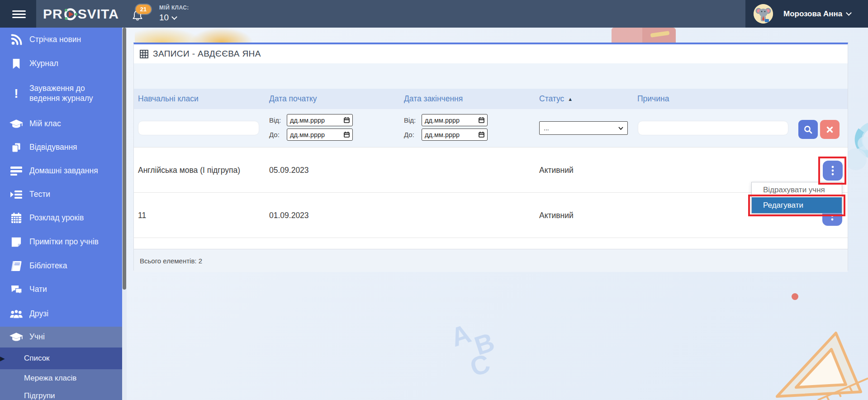 This screenshot has height=400, width=868. Describe the element at coordinates (644, 35) in the screenshot. I see `decor-mascot-top-right` at that location.